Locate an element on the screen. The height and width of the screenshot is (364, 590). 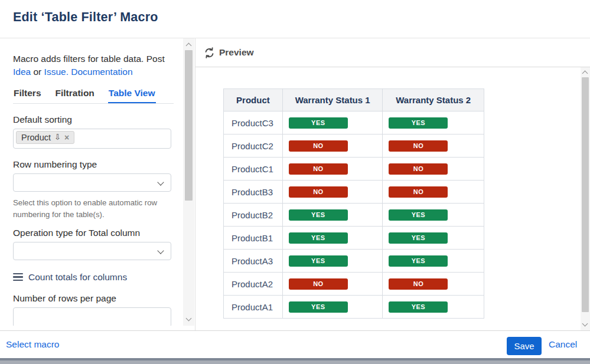
page-title: Edit ‘Table Filter’ Macro is located at coordinates (86, 18).